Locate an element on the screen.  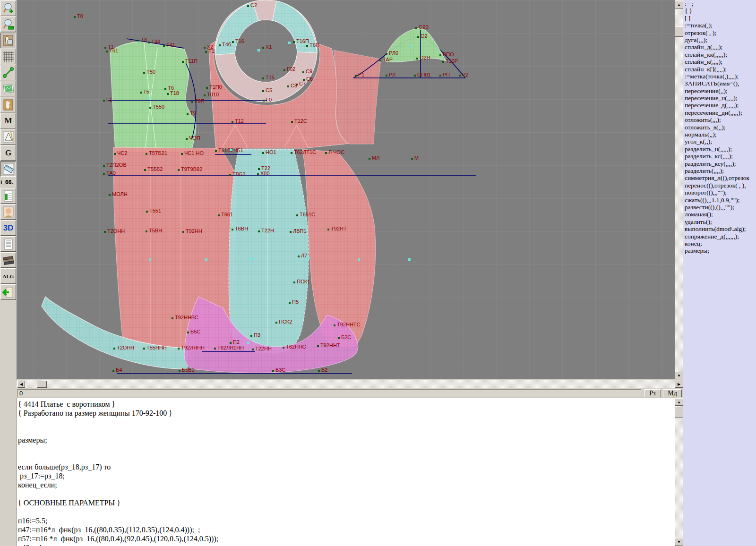
point-label: ТВБ2 is located at coordinates (239, 174).